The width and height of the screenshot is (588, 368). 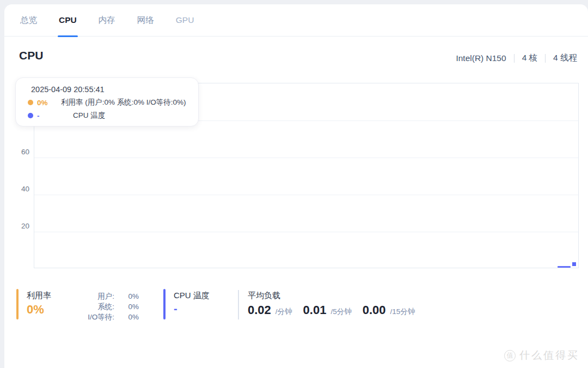 What do you see at coordinates (375, 310) in the screenshot?
I see `load-15min-value: 0.00` at bounding box center [375, 310].